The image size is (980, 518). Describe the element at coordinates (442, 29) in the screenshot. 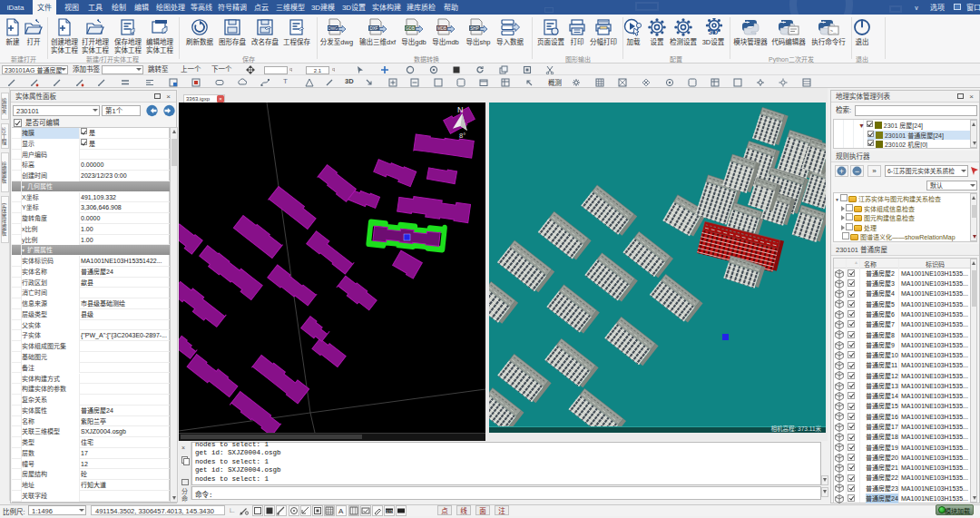

I see `svg-text: MDB` at that location.